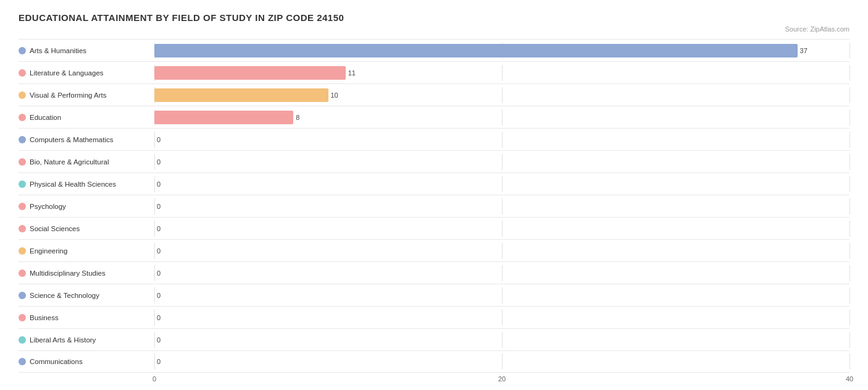  I want to click on bar-label-cell: Liberal Arts & History, so click(86, 340).